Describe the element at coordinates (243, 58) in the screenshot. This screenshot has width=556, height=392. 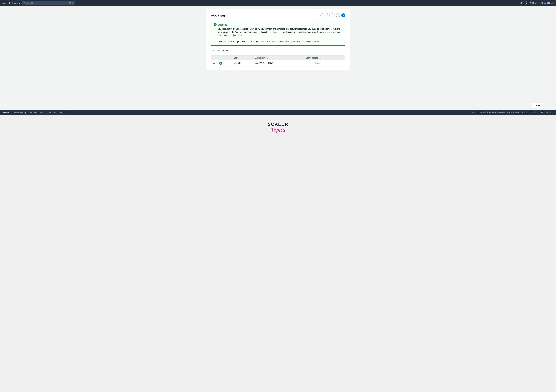
I see `table-header-user: User` at that location.